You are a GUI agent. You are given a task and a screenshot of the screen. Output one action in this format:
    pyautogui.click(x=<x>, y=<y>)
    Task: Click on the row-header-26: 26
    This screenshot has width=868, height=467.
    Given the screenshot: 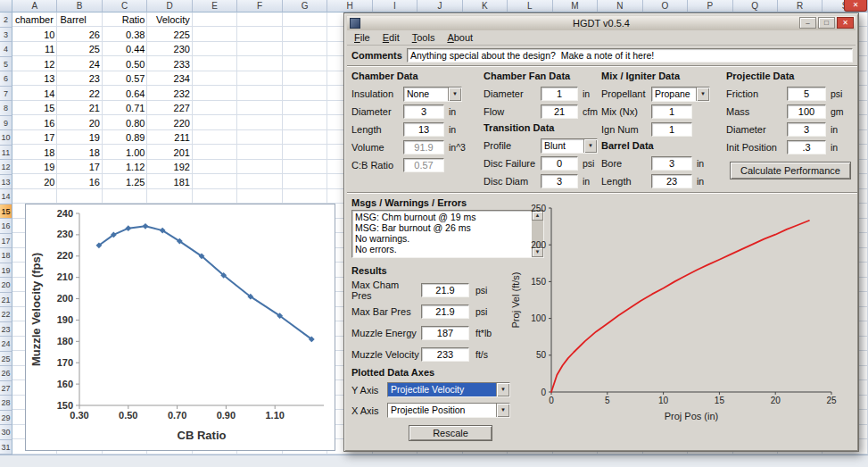 What is the action you would take?
    pyautogui.click(x=6, y=373)
    